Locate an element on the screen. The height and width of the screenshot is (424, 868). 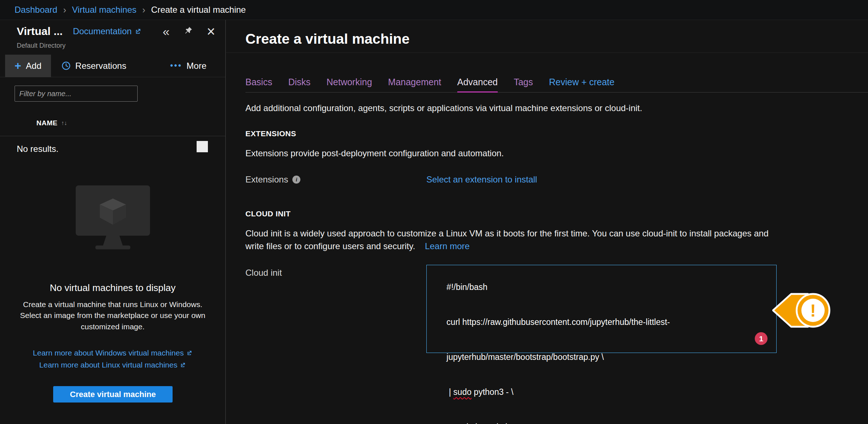
more-button: ••• More is located at coordinates (188, 66).